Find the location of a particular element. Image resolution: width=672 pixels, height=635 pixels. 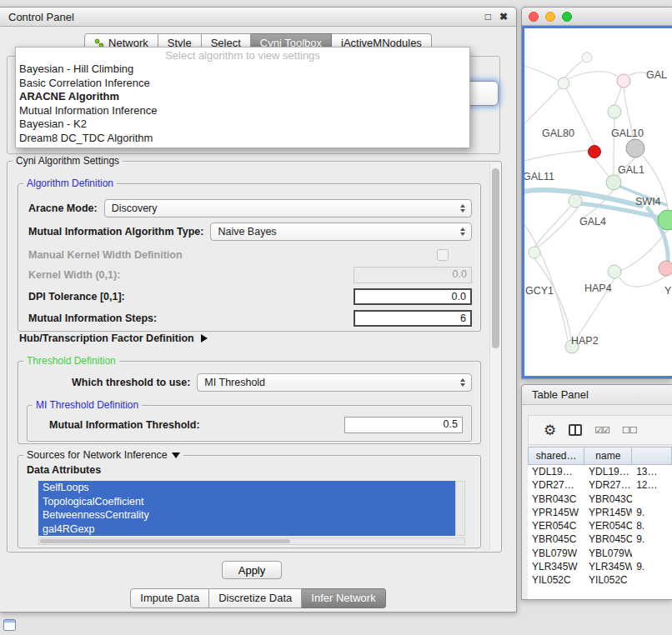

attribute-item: gal4RGexp is located at coordinates (247, 530).